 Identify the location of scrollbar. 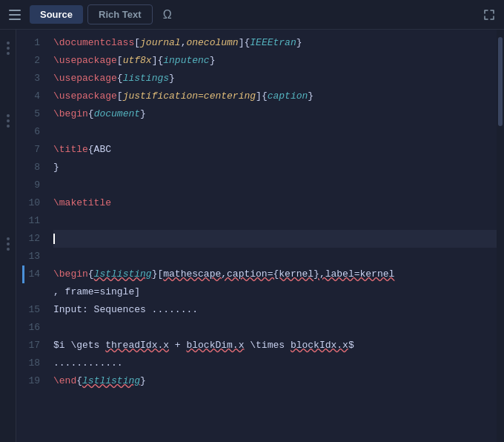
(500, 236).